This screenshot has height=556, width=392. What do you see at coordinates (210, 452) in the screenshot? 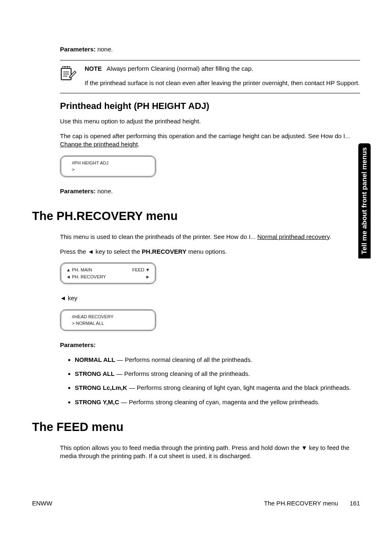
I see `para-feed: This option allows you to feed media thr…` at bounding box center [210, 452].